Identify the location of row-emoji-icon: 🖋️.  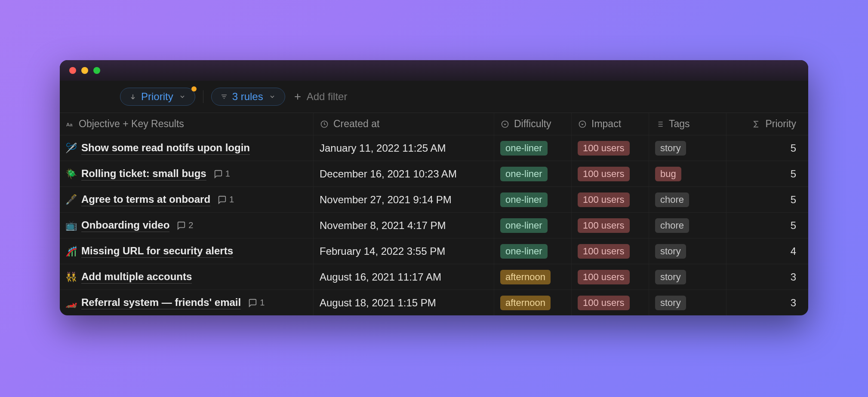
(71, 200).